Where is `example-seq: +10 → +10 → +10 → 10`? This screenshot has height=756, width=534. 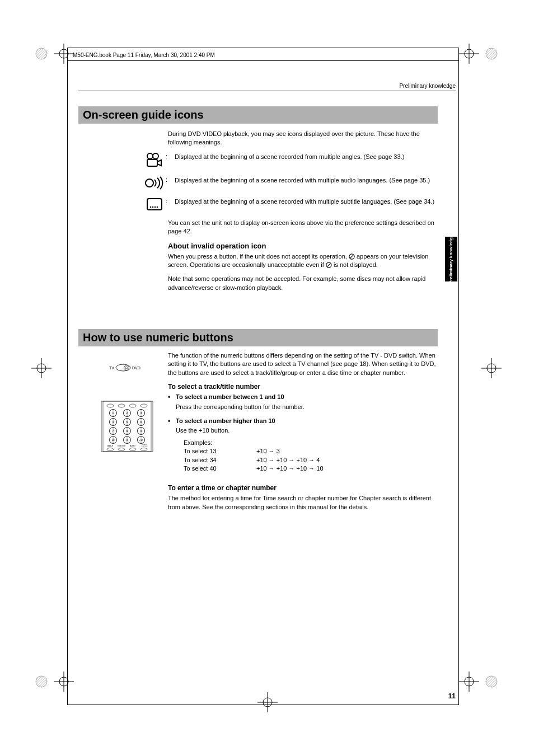 example-seq: +10 → +10 → +10 → 10 is located at coordinates (290, 469).